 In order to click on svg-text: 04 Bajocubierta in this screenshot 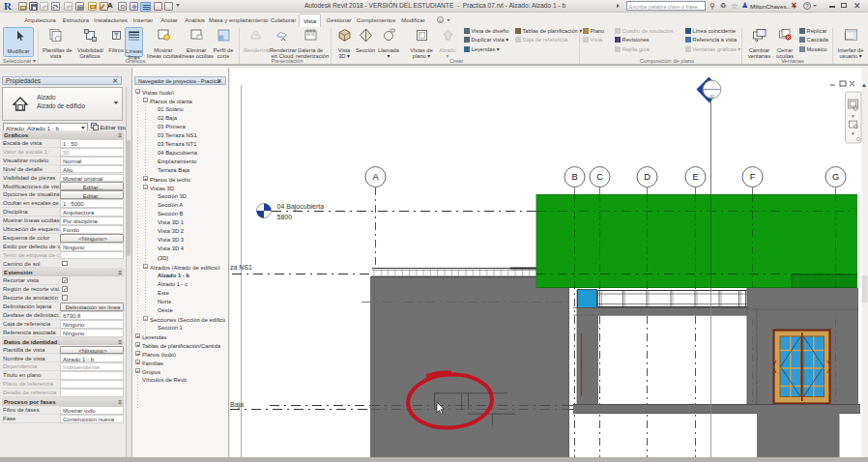, I will do `click(302, 207)`.